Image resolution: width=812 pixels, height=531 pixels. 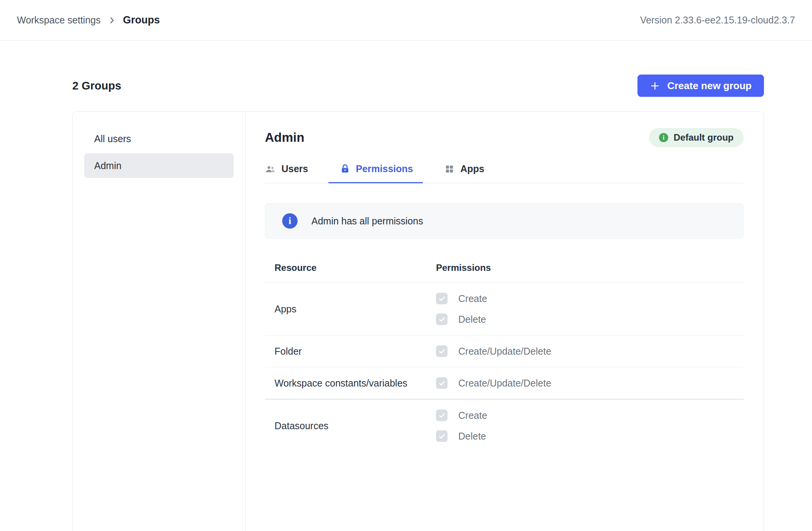 What do you see at coordinates (464, 173) in the screenshot?
I see `tab-apps: Apps` at bounding box center [464, 173].